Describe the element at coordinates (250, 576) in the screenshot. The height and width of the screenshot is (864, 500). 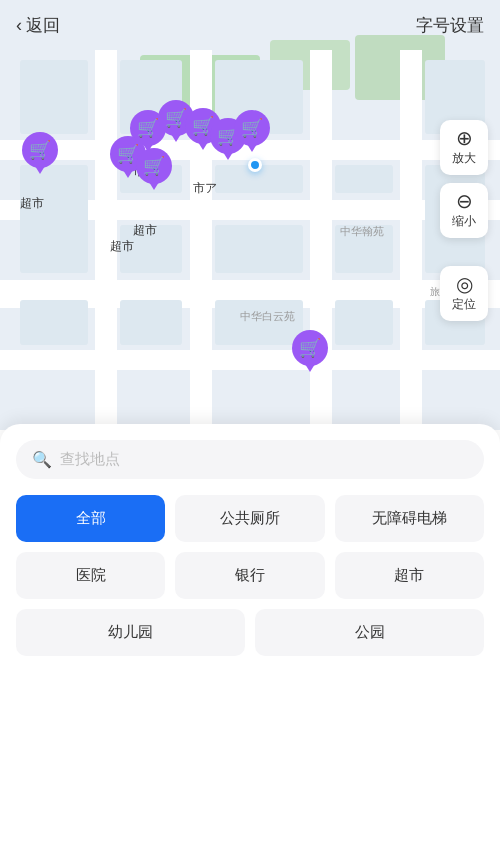
I see `filter-row-2: 医院 银行 超市` at that location.